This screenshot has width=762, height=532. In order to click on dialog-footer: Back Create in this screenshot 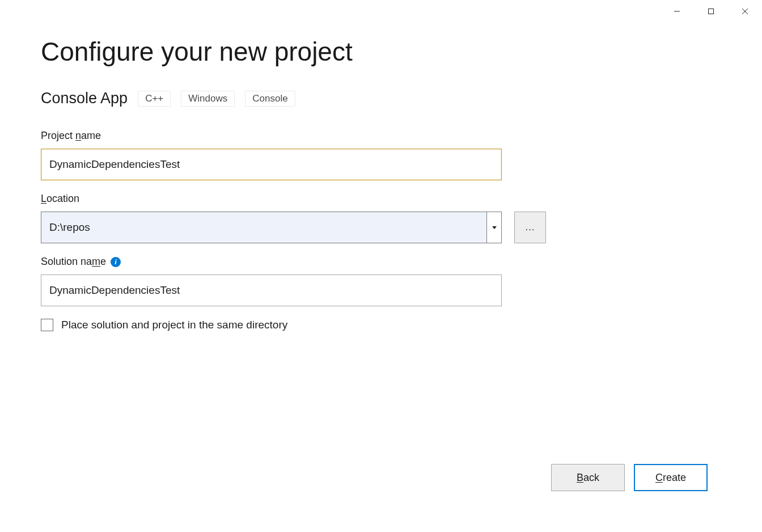, I will do `click(629, 478)`.